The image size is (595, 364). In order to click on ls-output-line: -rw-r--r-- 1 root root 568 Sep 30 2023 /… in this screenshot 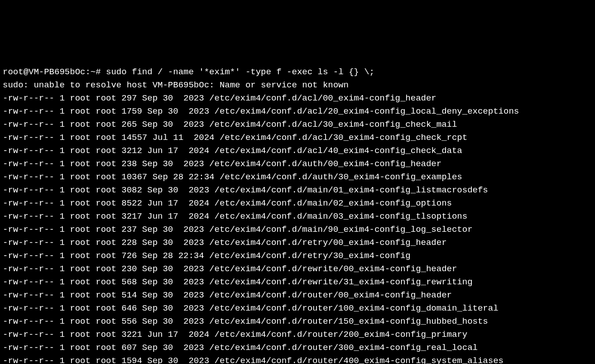, I will do `click(298, 283)`.